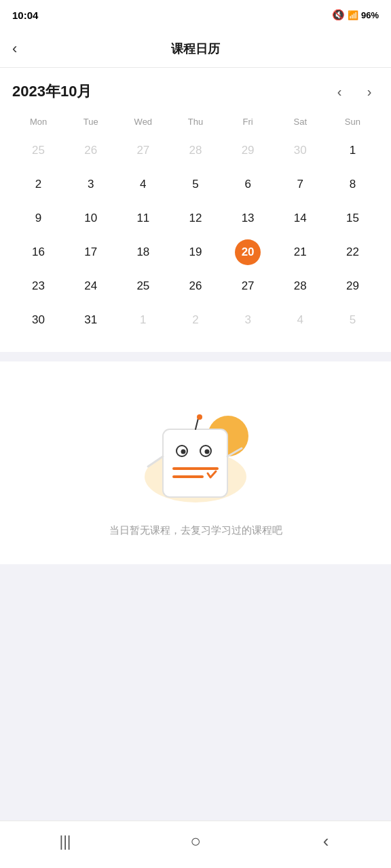 This screenshot has height=868, width=391. What do you see at coordinates (353, 218) in the screenshot?
I see `cal-cell: 15` at bounding box center [353, 218].